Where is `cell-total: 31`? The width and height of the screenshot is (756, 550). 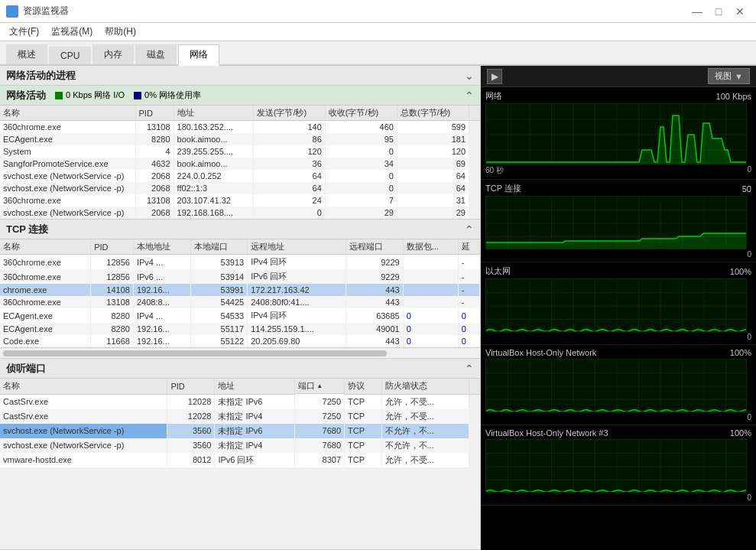 cell-total: 31 is located at coordinates (433, 200).